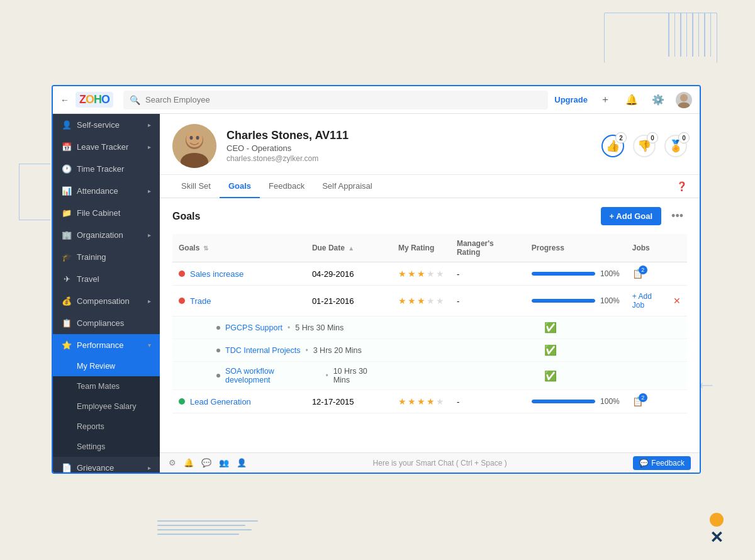  What do you see at coordinates (668, 463) in the screenshot?
I see `feedback-label: Feedback` at bounding box center [668, 463].